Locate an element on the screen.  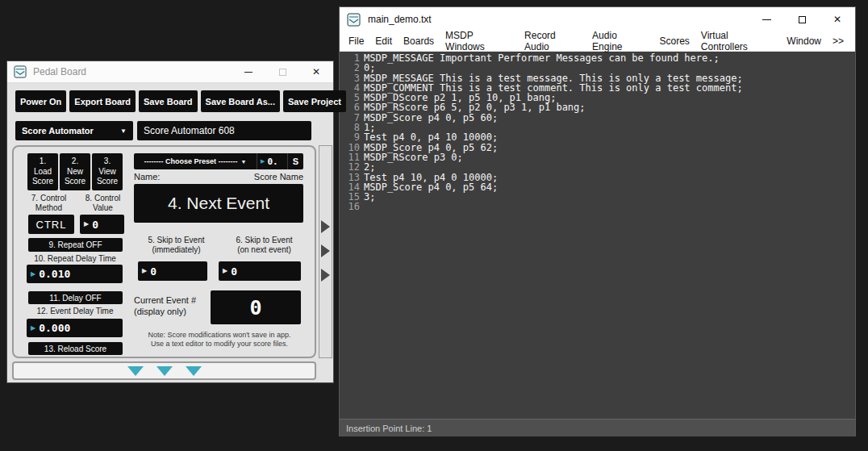
preset-store-button: S is located at coordinates (295, 161).